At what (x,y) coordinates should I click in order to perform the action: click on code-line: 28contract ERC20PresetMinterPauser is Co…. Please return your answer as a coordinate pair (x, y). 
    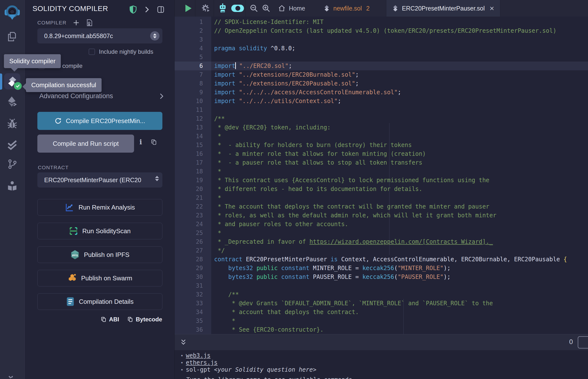
    Looking at the image, I should click on (381, 259).